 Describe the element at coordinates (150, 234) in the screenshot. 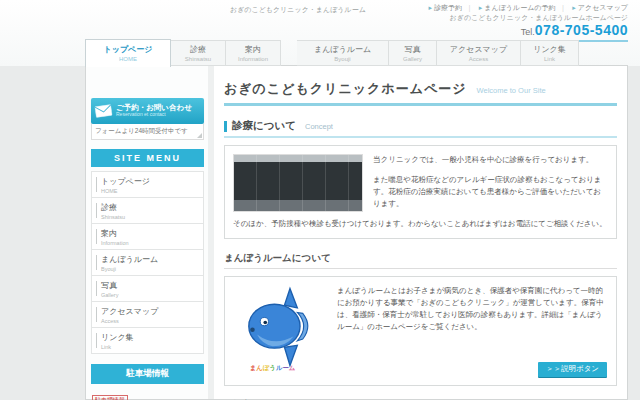

I see `menu-item-label: 案内` at that location.